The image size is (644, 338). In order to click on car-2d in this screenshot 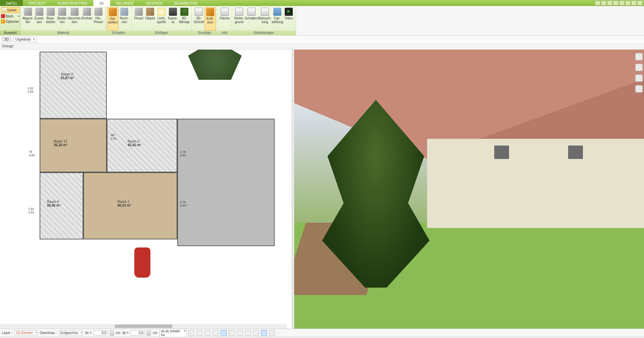, I will do `click(142, 263)`.